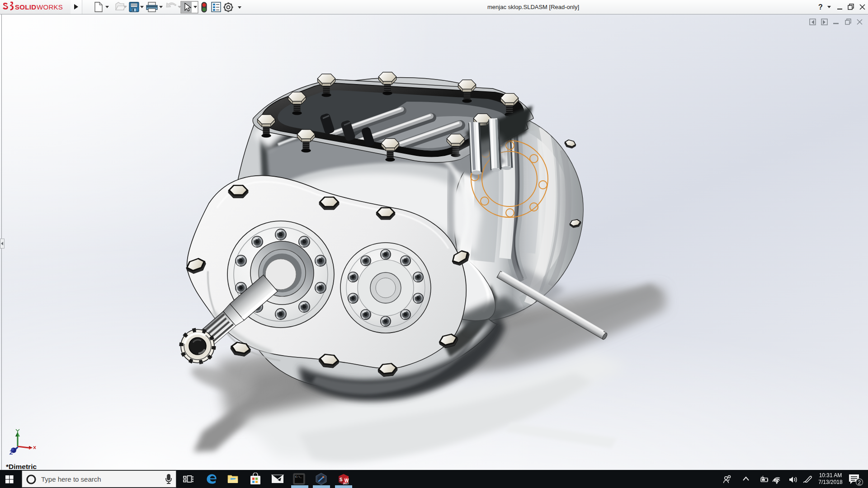 Image resolution: width=868 pixels, height=488 pixels. Describe the element at coordinates (50, 7) in the screenshot. I see `svg-text: WORKS` at that location.